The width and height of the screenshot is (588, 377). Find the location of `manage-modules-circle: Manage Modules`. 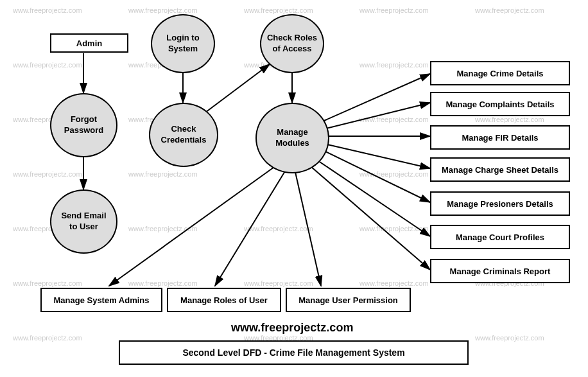

manage-modules-circle: Manage Modules is located at coordinates (293, 138).